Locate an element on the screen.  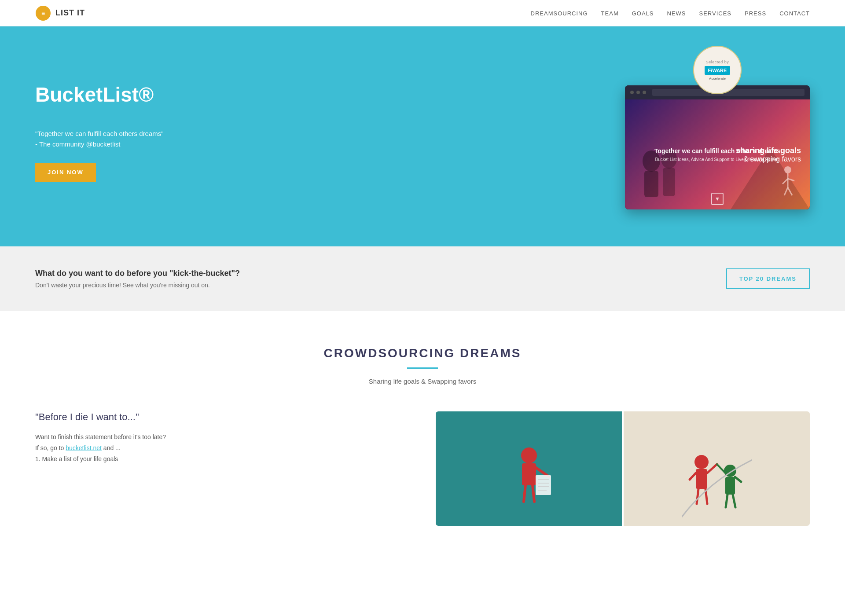
nav-item-press: PRESS is located at coordinates (755, 13).